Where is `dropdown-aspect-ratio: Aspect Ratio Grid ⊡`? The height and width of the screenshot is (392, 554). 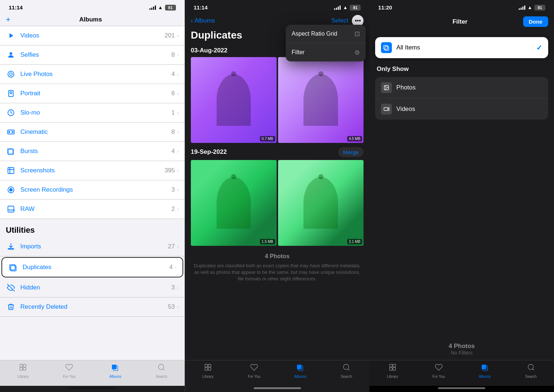
dropdown-aspect-ratio: Aspect Ratio Grid ⊡ is located at coordinates (326, 34).